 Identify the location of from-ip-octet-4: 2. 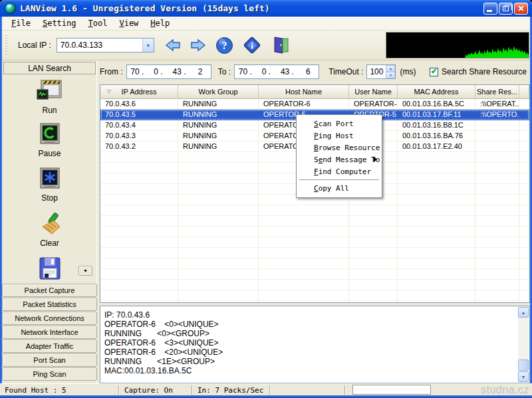
(200, 72).